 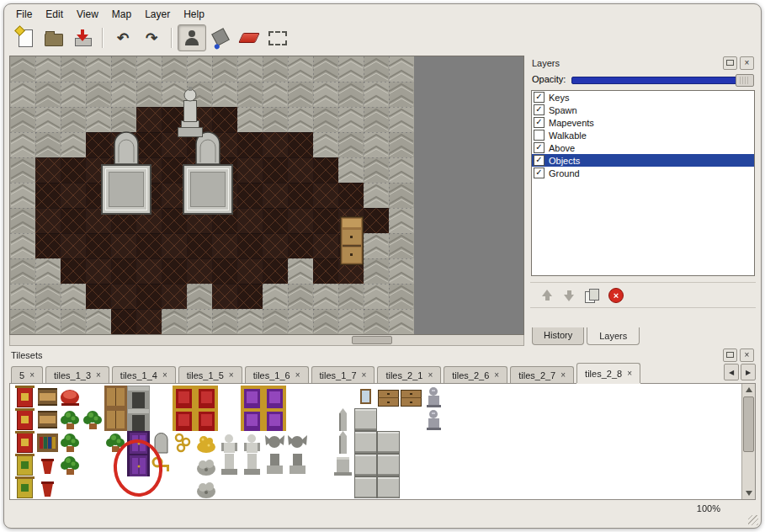 What do you see at coordinates (663, 79) in the screenshot?
I see `opacity-slider` at bounding box center [663, 79].